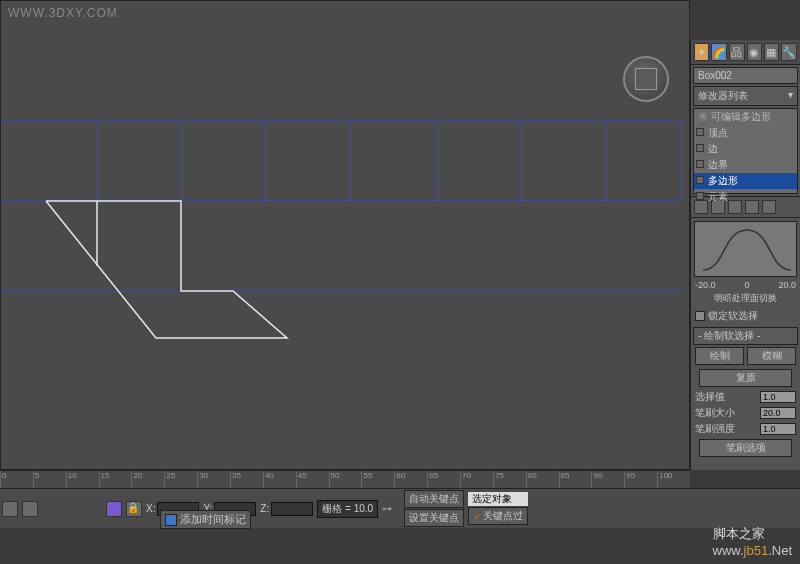 This screenshot has height=564, width=800. Describe the element at coordinates (444, 480) in the screenshot. I see `timeline-tick: 65` at that location.